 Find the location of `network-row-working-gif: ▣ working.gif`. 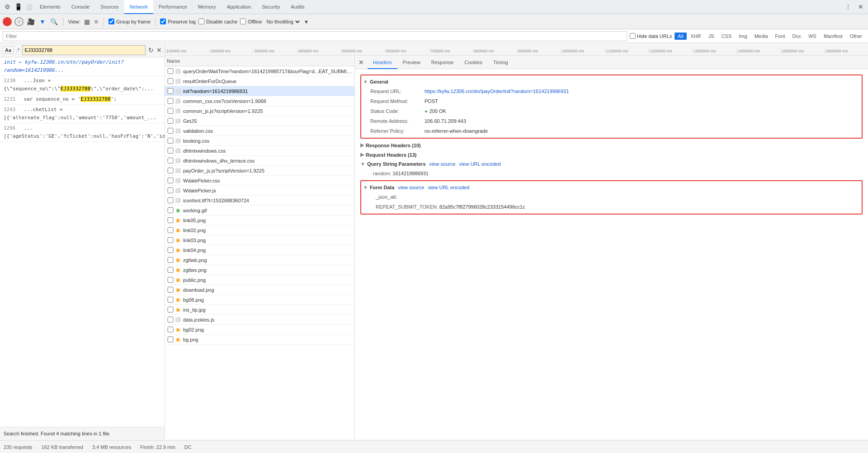

network-row-working-gif: ▣ working.gif is located at coordinates (259, 210).